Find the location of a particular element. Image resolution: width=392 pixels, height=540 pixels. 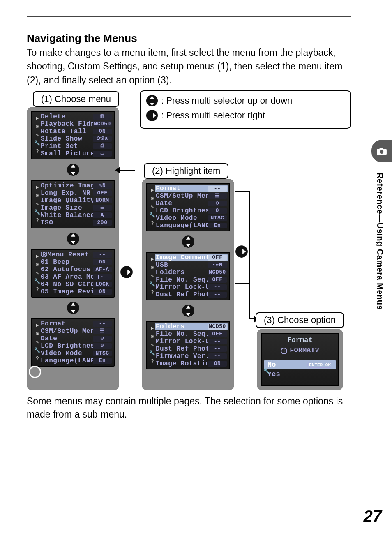

option-yes-row: Yes is located at coordinates (300, 374).